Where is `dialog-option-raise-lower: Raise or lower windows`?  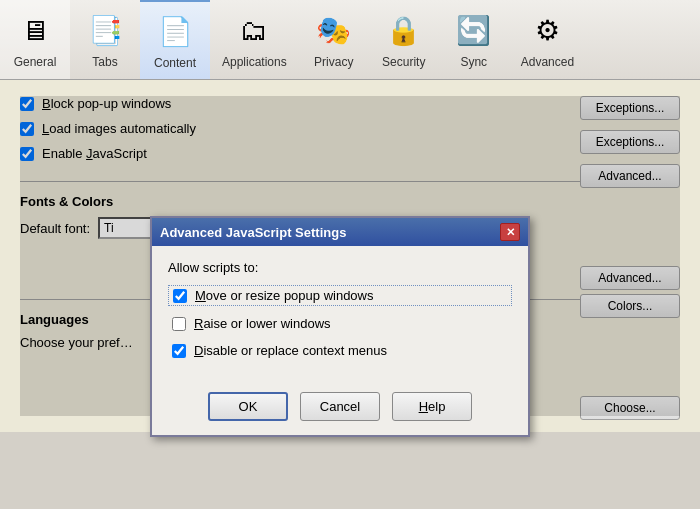
dialog-option-raise-lower: Raise or lower windows is located at coordinates (340, 324).